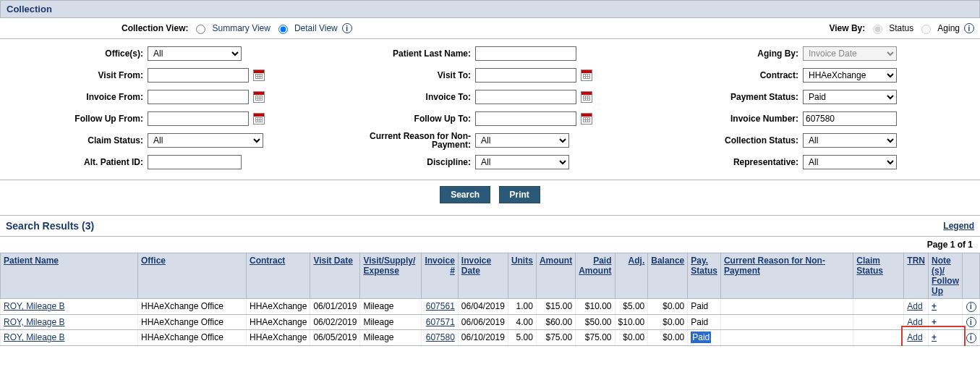 The height and width of the screenshot is (367, 980). Describe the element at coordinates (74, 97) in the screenshot. I see `invoice-from-label: Invoice From:` at that location.